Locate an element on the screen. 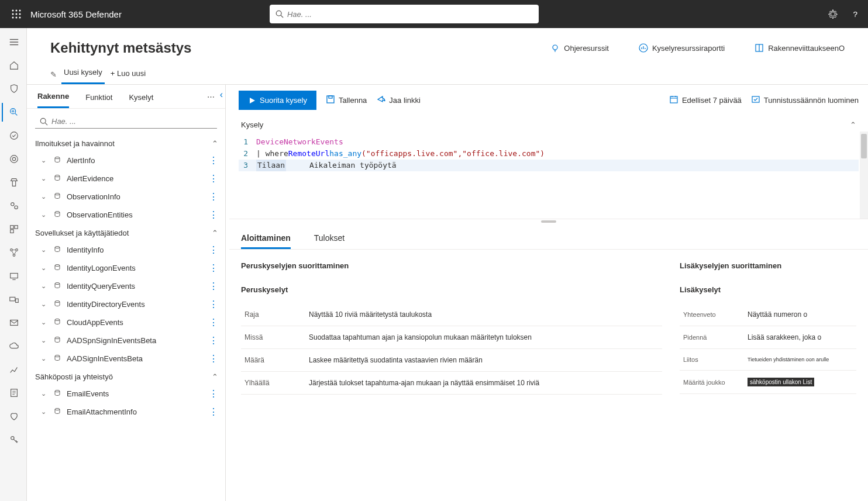  side-tab-more-icon: ⋯ is located at coordinates (211, 97).